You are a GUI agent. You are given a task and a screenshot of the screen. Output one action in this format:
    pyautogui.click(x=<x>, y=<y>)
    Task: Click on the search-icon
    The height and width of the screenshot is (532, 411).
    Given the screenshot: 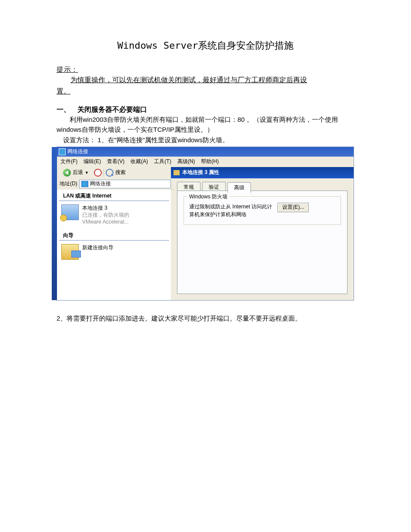 What is the action you would take?
    pyautogui.click(x=110, y=173)
    